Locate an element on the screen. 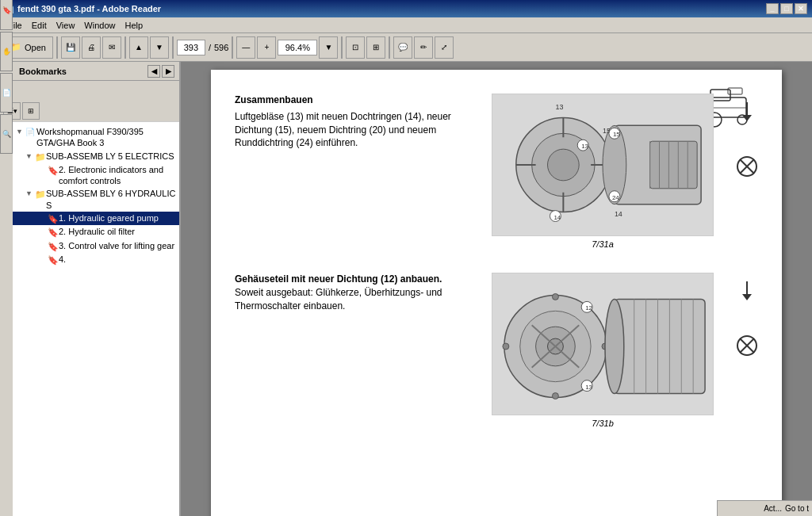 The image size is (812, 516). tree-item-root: ▼ 📄 Workshopmanual F390/395 GTA/GHA Book… is located at coordinates (96, 138).